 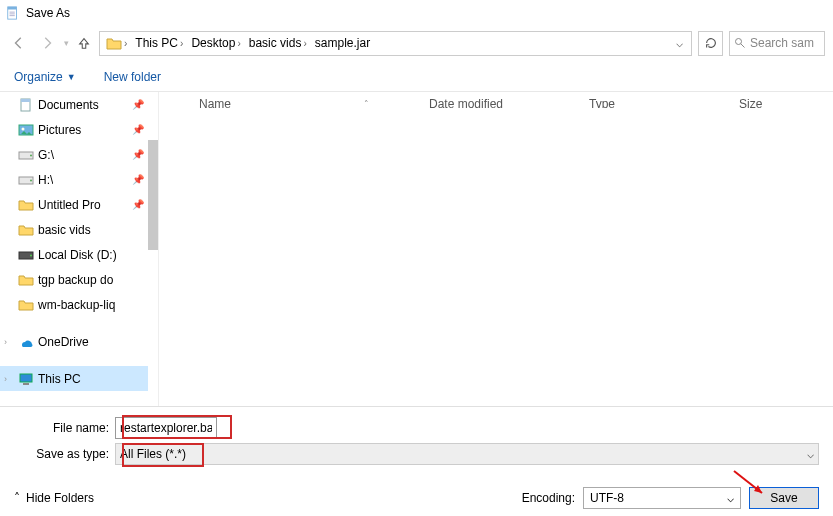 I want to click on tree-item-label: Pictures, so click(x=60, y=130).